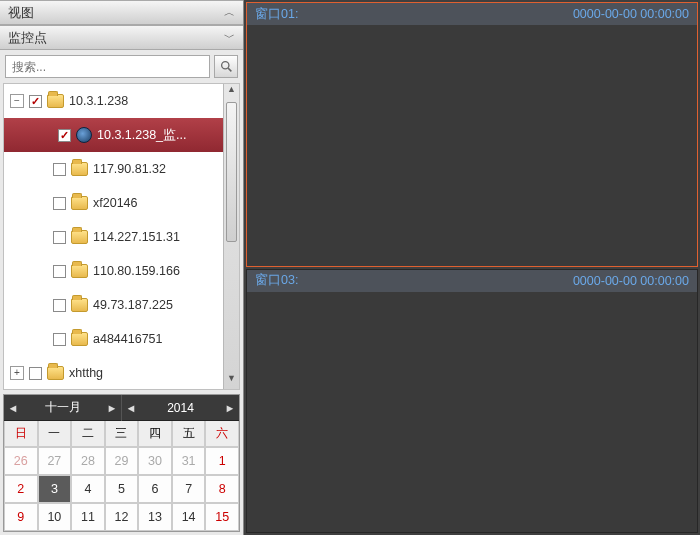  What do you see at coordinates (122, 135) in the screenshot?
I see `tree-camera-selected: 10.3.1.238_监...` at bounding box center [122, 135].